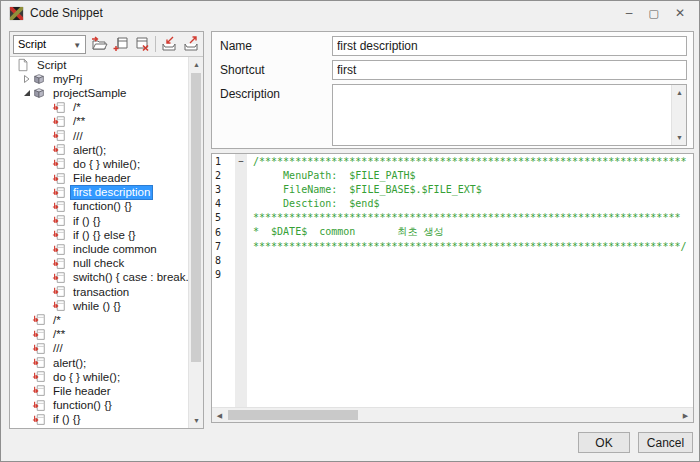  What do you see at coordinates (510, 115) in the screenshot?
I see `description-textarea: ▲ ▼` at bounding box center [510, 115].